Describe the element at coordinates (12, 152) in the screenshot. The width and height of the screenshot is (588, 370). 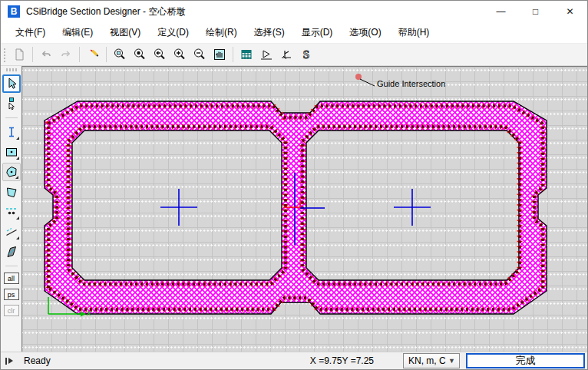
I see `draw-rectangle-icon` at that location.